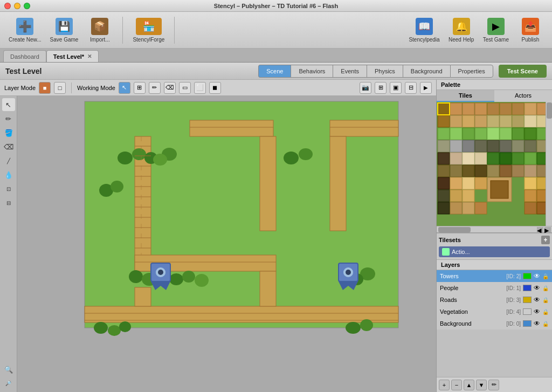 Image resolution: width=552 pixels, height=392 pixels. I want to click on working-mode-pointer-btn: ↖, so click(125, 88).